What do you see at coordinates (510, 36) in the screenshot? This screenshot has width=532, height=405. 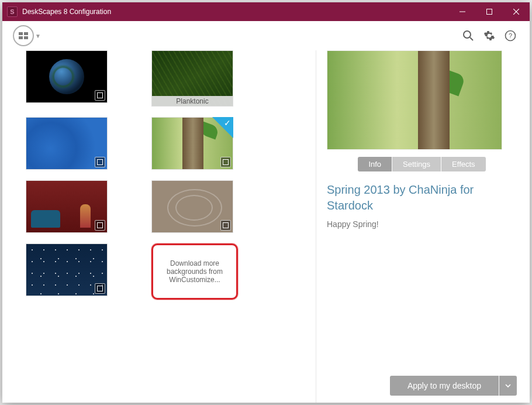 I see `help-button: ?` at bounding box center [510, 36].